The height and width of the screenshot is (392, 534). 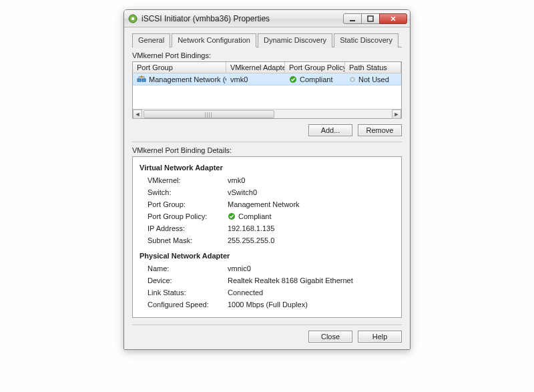 What do you see at coordinates (315, 67) in the screenshot?
I see `col-port-group-policy: Port Group Policy` at bounding box center [315, 67].